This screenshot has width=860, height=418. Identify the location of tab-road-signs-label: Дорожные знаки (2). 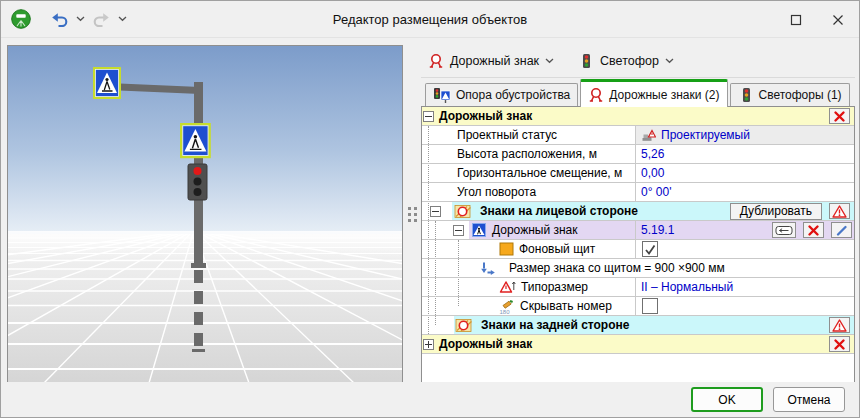
(664, 95).